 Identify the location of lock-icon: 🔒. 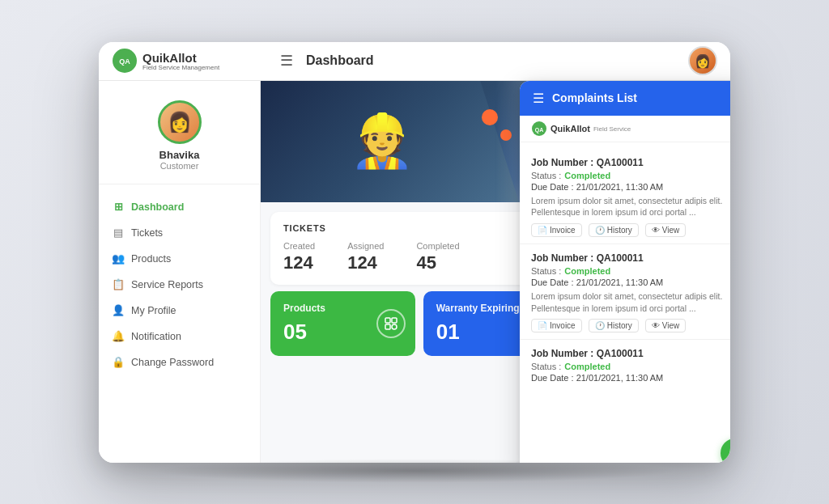
(118, 362).